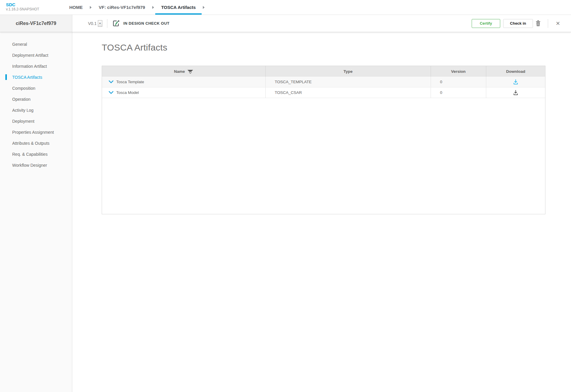 This screenshot has width=571, height=392. Describe the element at coordinates (23, 121) in the screenshot. I see `sidebar-item-label: Deployment` at that location.